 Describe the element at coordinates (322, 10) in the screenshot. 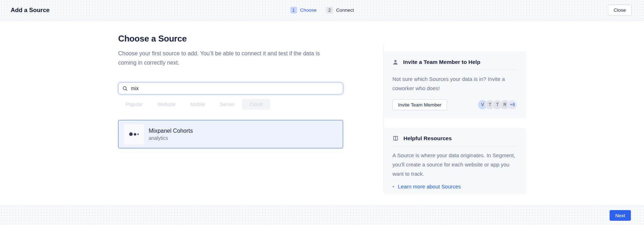

I see `header: Add a Source 1 Choose 2 Connect Close` at that location.